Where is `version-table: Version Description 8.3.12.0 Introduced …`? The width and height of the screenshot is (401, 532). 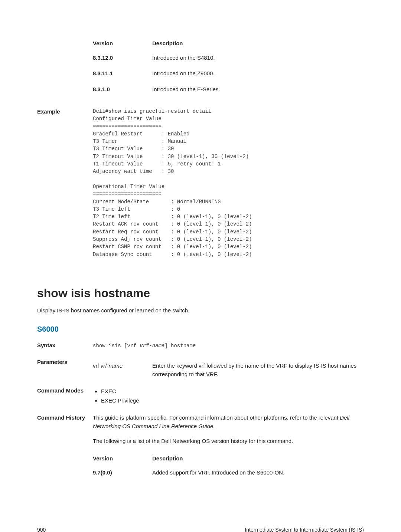 version-table: Version Description 8.3.12.0 Introduced … is located at coordinates (228, 67).